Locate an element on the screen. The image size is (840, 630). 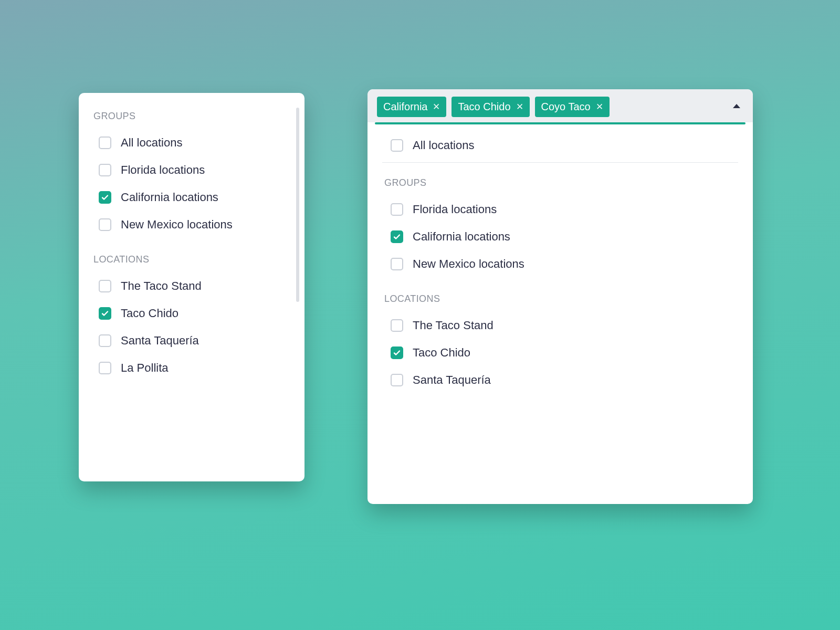
scrollbar is located at coordinates (298, 205).